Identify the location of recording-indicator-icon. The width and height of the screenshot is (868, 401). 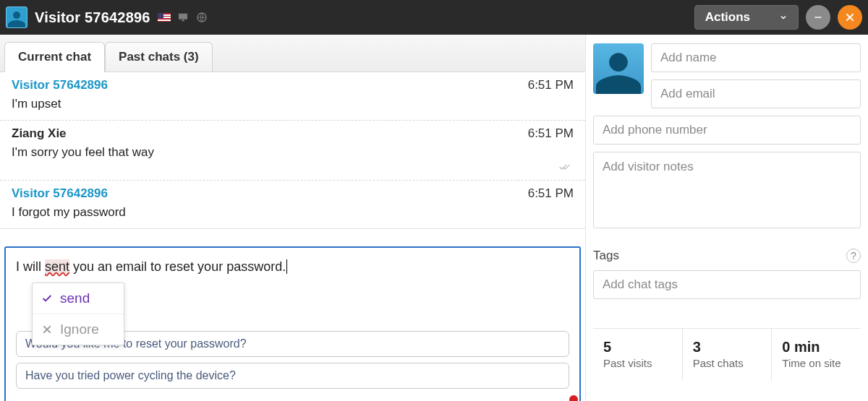
(574, 398).